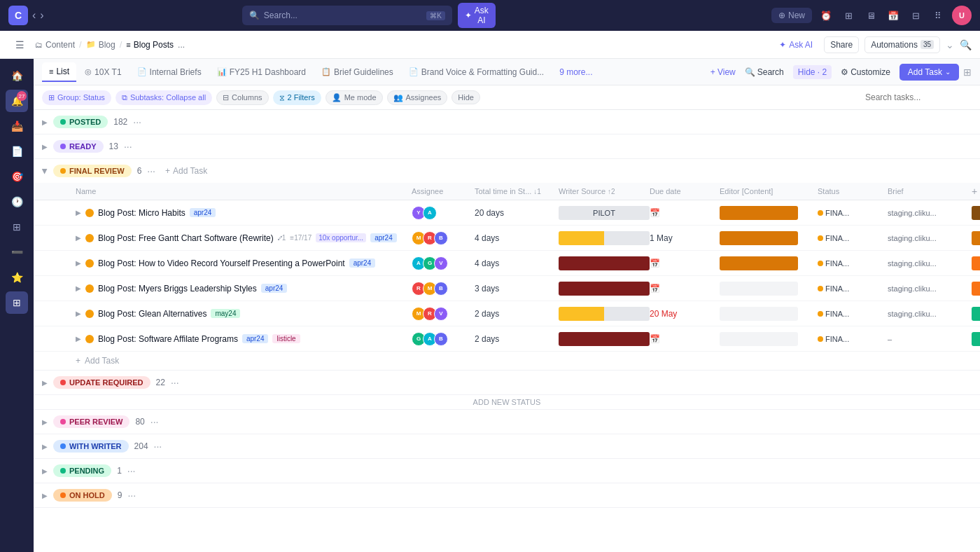  What do you see at coordinates (22, 96) in the screenshot?
I see `notifications-badge: 27` at bounding box center [22, 96].